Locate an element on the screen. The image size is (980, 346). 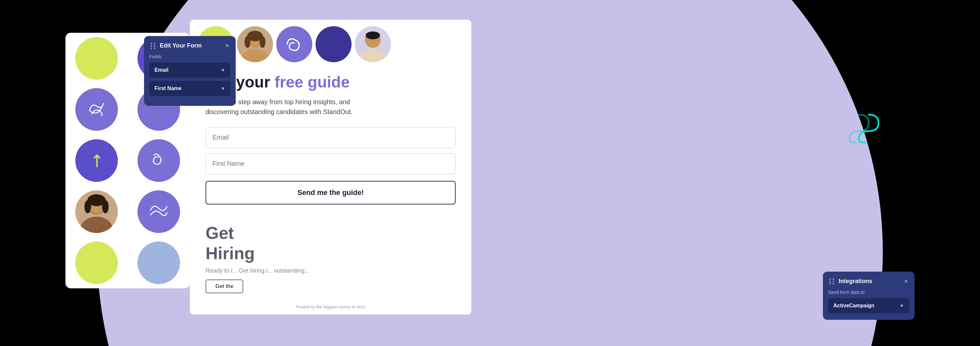
cell-purple-wavy is located at coordinates (159, 212).